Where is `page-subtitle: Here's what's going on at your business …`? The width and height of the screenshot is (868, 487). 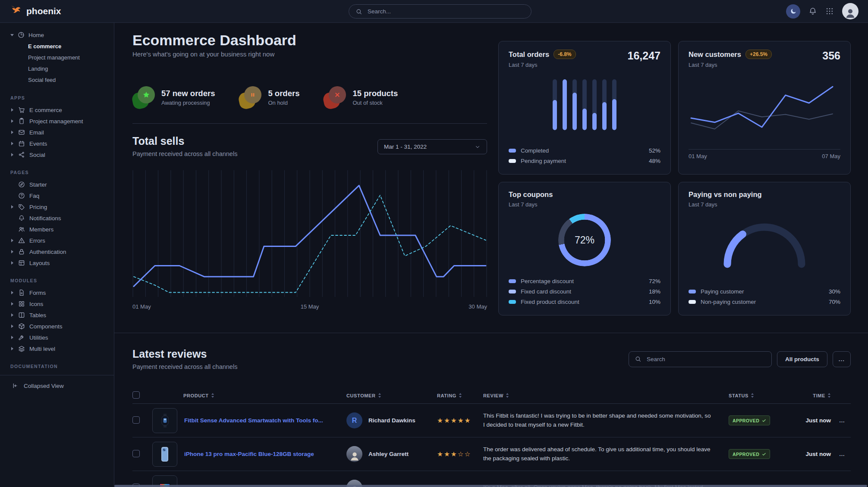
page-subtitle: Here's what's going on at your business … is located at coordinates (310, 54).